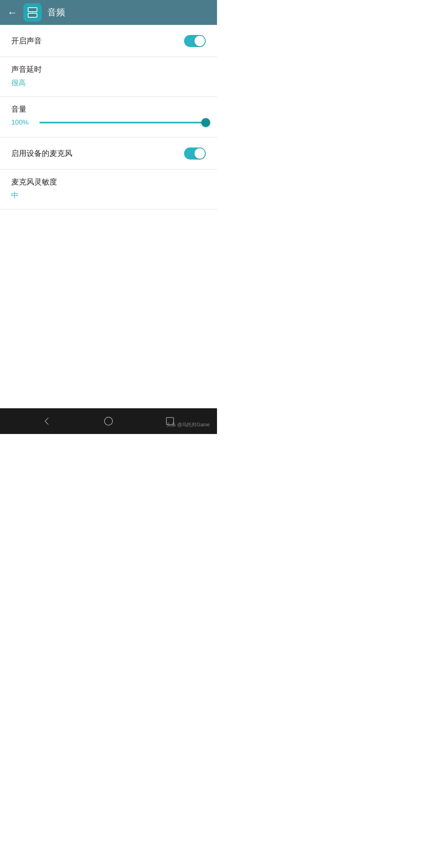  What do you see at coordinates (108, 421) in the screenshot?
I see `nav-home-button` at bounding box center [108, 421].